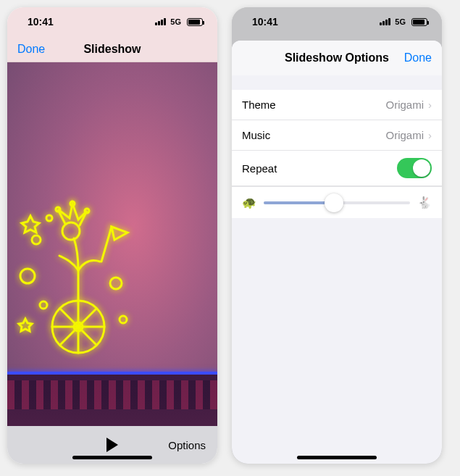 The height and width of the screenshot is (476, 460). Describe the element at coordinates (259, 104) in the screenshot. I see `theme-label: Theme` at that location.